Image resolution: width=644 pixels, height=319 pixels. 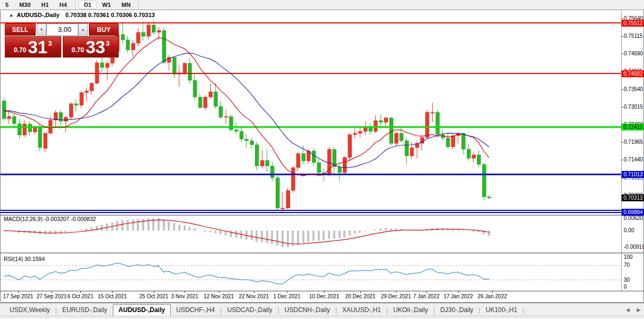 What do you see at coordinates (628, 257) in the screenshot?
I see `rsi-axis-label: 100` at bounding box center [628, 257].